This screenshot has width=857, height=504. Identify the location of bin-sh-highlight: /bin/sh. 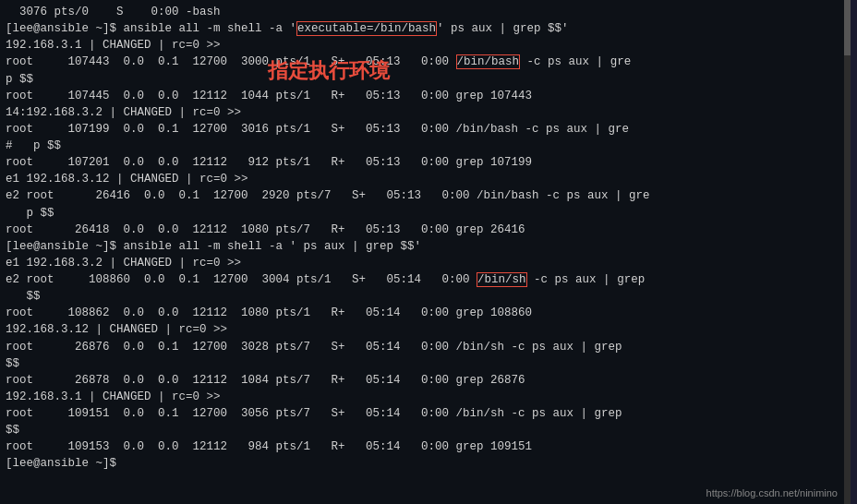
(502, 280).